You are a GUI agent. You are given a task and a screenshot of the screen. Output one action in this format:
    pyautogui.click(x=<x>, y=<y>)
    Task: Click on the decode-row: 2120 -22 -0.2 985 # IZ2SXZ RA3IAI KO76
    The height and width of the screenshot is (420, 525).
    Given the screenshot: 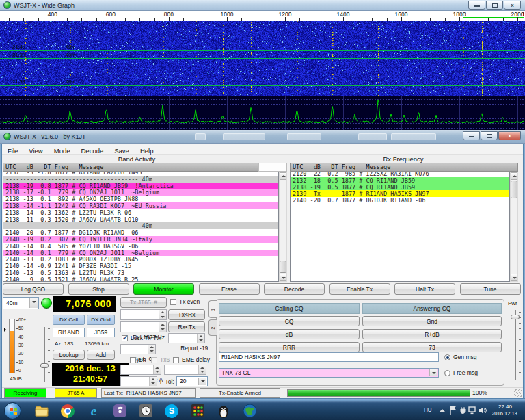 What is the action you would take?
    pyautogui.click(x=400, y=174)
    